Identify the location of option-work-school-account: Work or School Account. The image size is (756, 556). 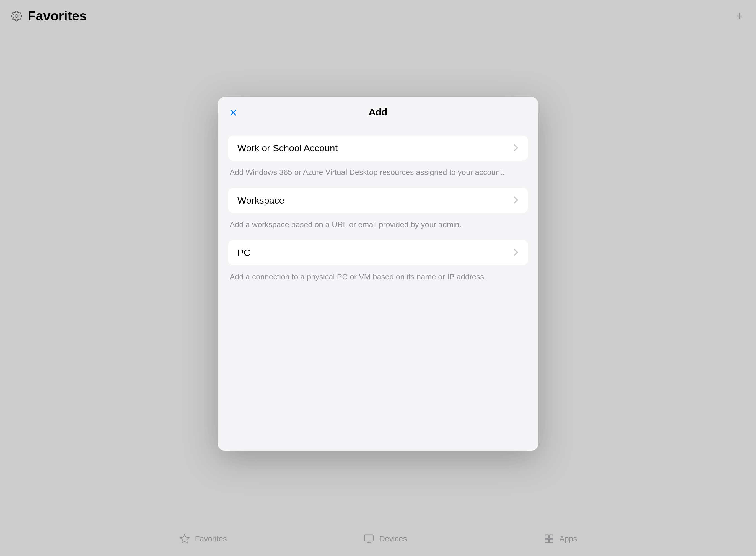
(378, 148).